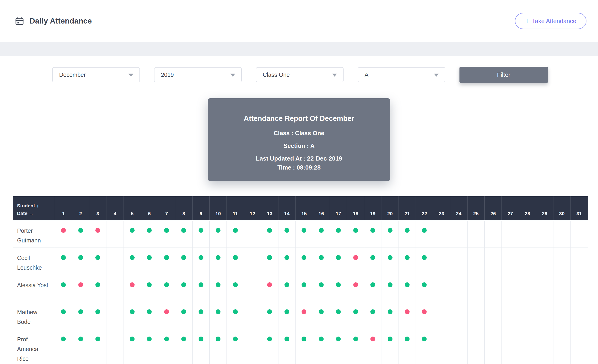  What do you see at coordinates (167, 75) in the screenshot?
I see `year-select-value: 2019` at bounding box center [167, 75].